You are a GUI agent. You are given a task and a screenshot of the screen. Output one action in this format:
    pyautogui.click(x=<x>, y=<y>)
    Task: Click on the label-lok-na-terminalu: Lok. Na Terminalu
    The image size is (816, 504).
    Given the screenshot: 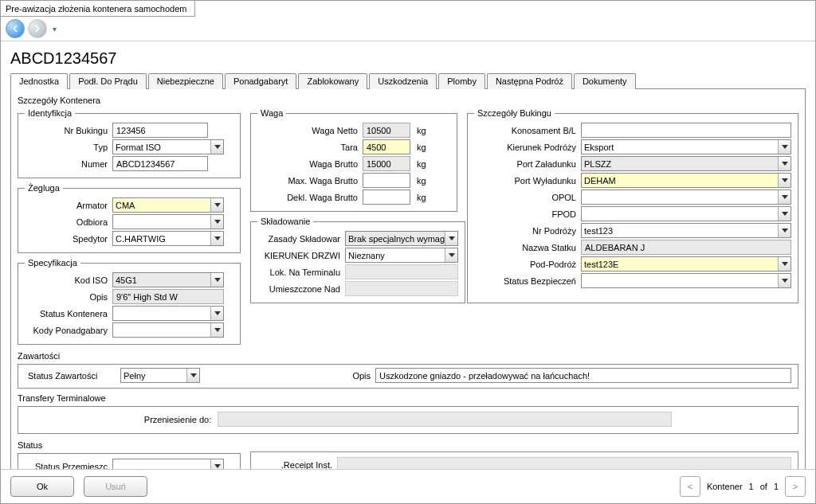 What is the action you would take?
    pyautogui.click(x=301, y=272)
    